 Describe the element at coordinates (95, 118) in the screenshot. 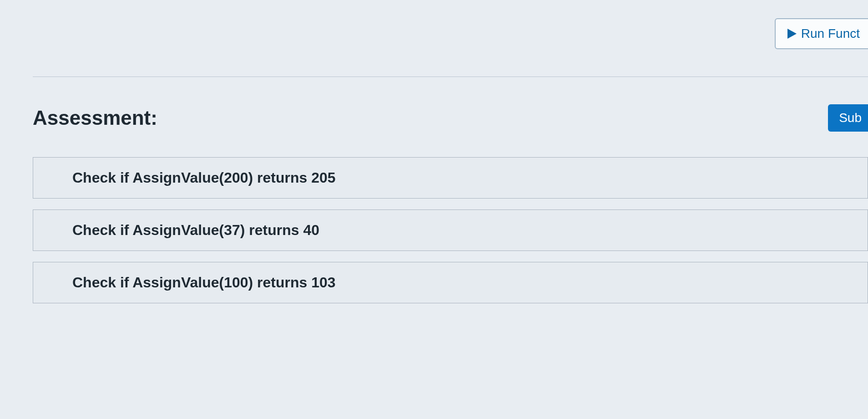

I see `assessment-title: Assessment:` at that location.